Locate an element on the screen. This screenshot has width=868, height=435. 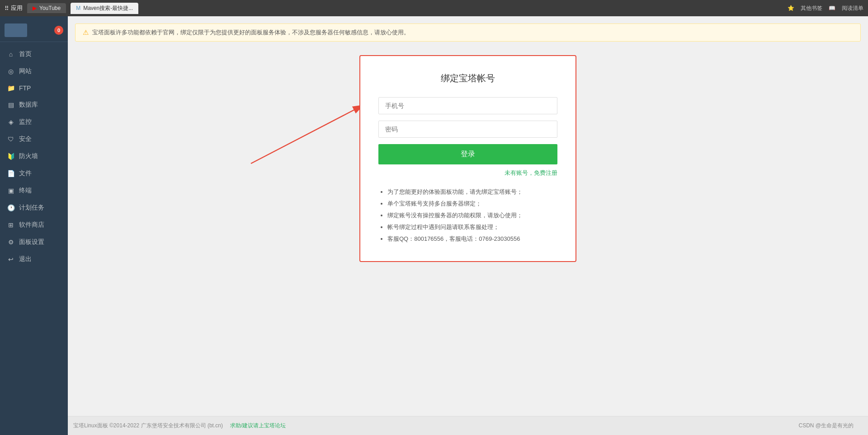
database-icon: ▤ is located at coordinates (11, 105).